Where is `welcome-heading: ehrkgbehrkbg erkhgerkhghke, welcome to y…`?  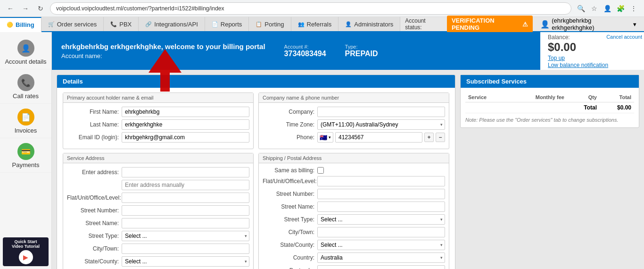
welcome-heading: ehrkgbehrkbg erkhgerkhghke, welcome to y… is located at coordinates (163, 46).